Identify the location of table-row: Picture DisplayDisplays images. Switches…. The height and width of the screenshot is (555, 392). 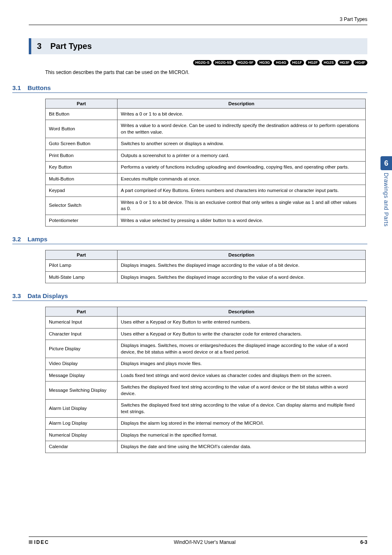
(205, 349).